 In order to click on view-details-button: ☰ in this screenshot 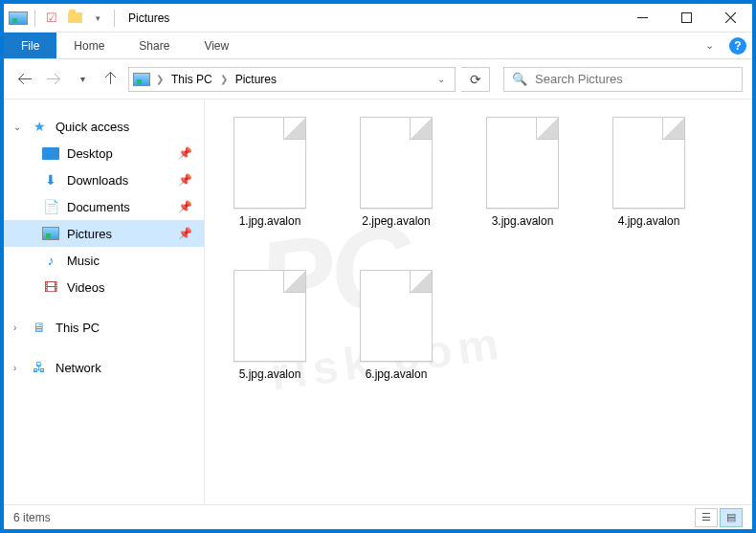, I will do `click(706, 518)`.